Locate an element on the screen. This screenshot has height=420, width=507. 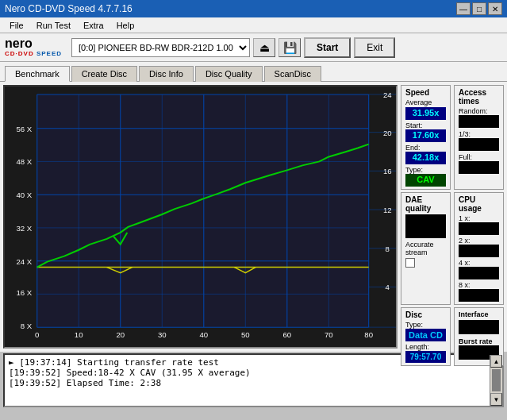
svg-text: 4 is located at coordinates (387, 288).